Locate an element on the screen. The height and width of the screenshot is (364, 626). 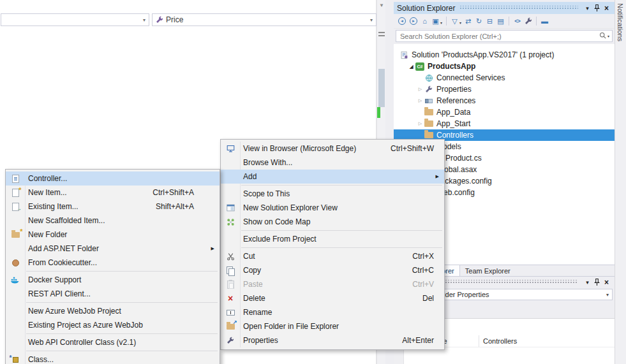
menu-item-new-scaffolded-item: New Scaffolded Item... is located at coordinates (112, 221).